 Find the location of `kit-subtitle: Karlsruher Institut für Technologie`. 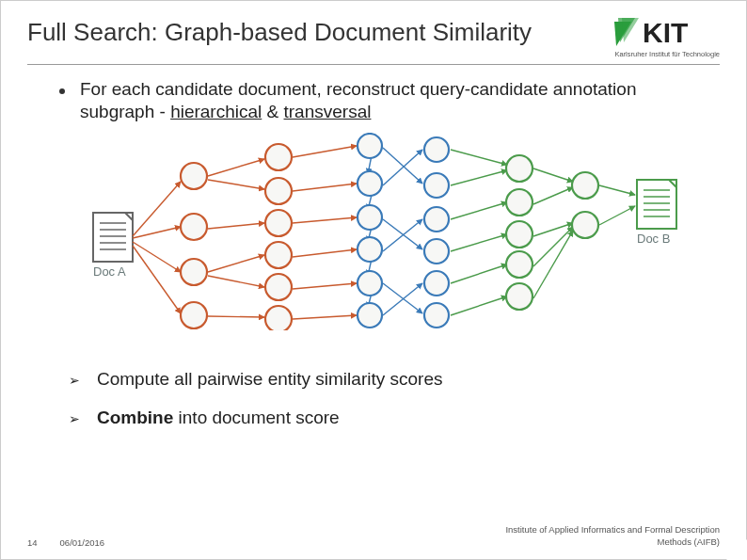

kit-subtitle: Karlsruher Institut für Technologie is located at coordinates (667, 55).